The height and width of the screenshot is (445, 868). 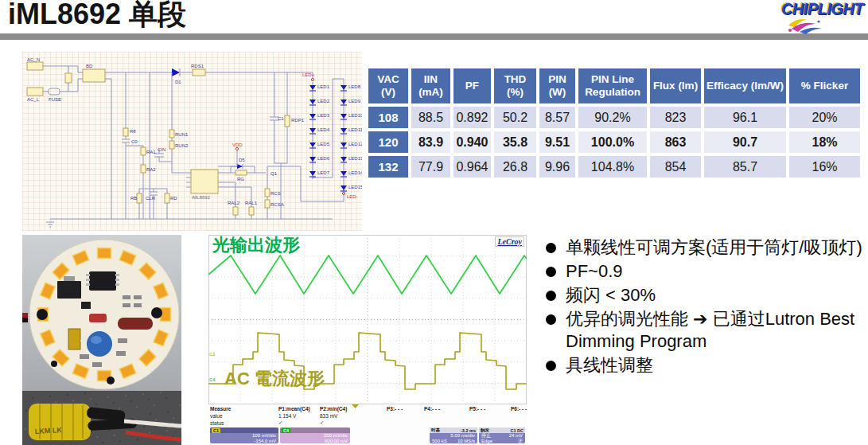 What do you see at coordinates (324, 101) in the screenshot?
I see `led-label: LED2` at bounding box center [324, 101].